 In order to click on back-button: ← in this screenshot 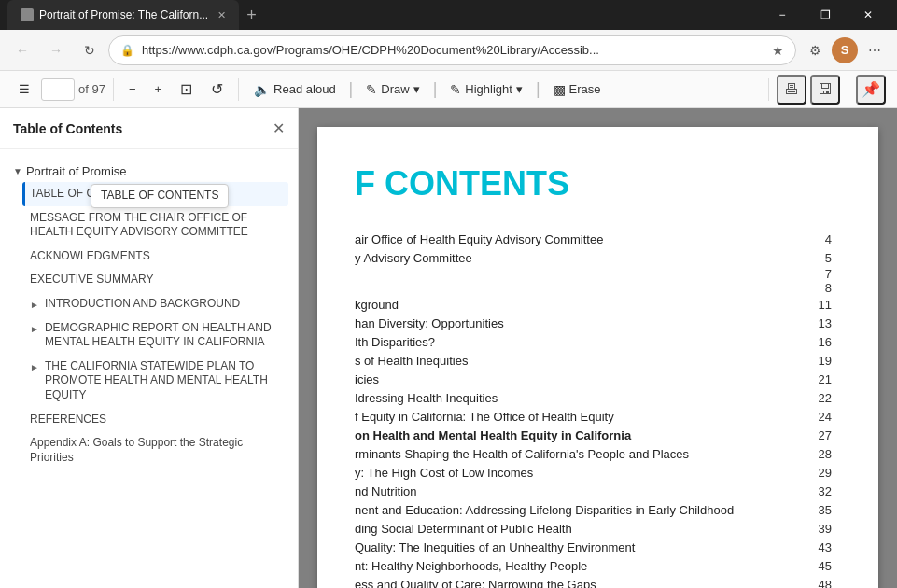, I will do `click(22, 50)`.